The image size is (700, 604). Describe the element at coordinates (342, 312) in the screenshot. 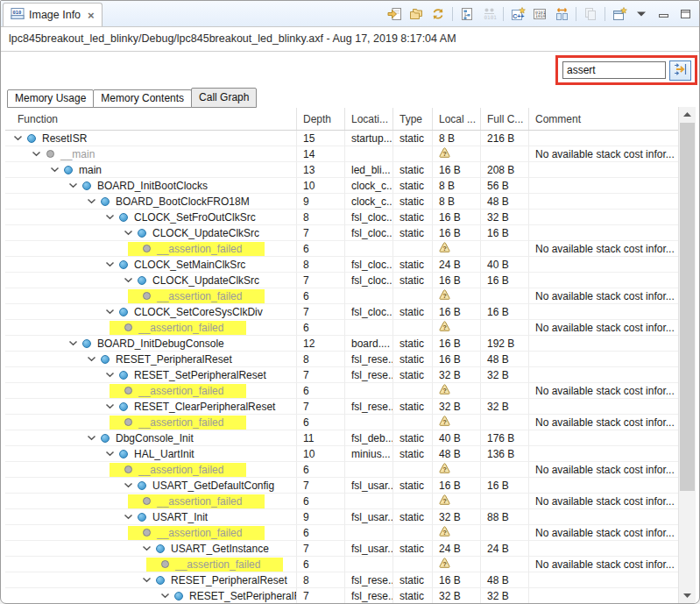

I see `tree-row: CLOCK_SetCoreSysClkDiv7fsl_cloc...static…` at that location.